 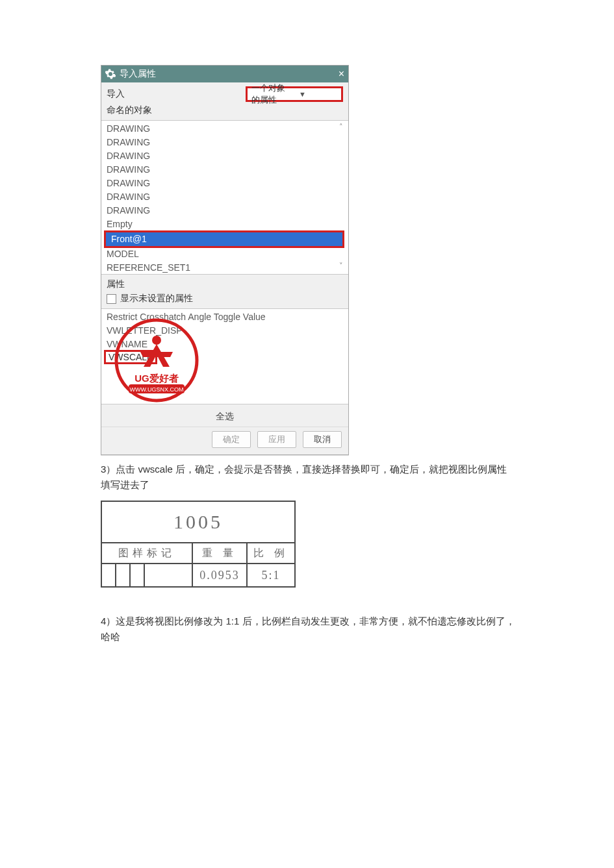 What do you see at coordinates (231, 440) in the screenshot?
I see `ok-button: 确定` at bounding box center [231, 440].